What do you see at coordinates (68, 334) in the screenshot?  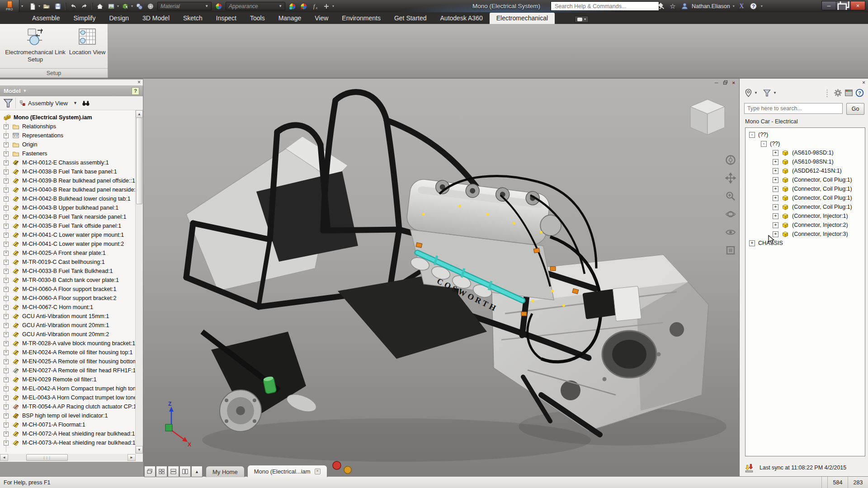 I see `tree-item: +GCU Anti-Vibration mount 20mm:2` at bounding box center [68, 334].